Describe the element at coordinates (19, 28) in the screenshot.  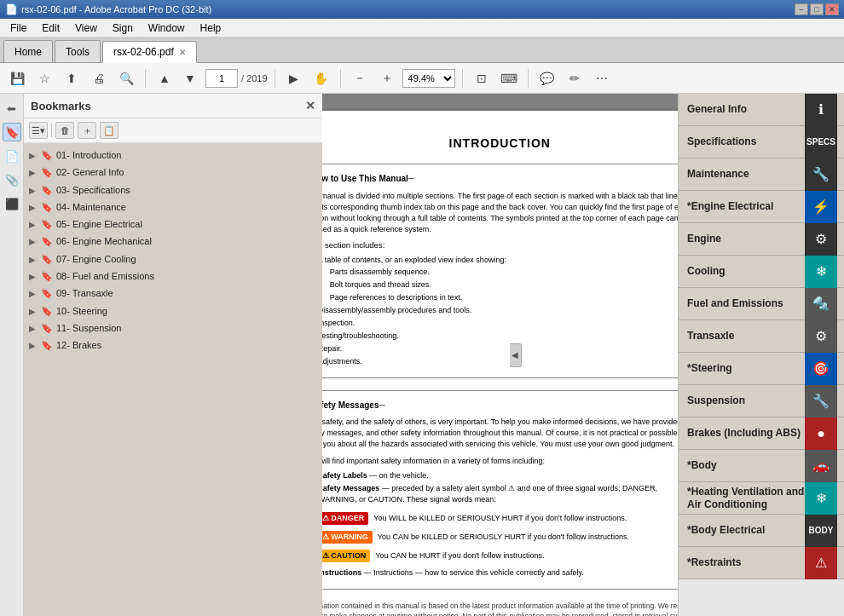
I see `menu-file: File` at that location.